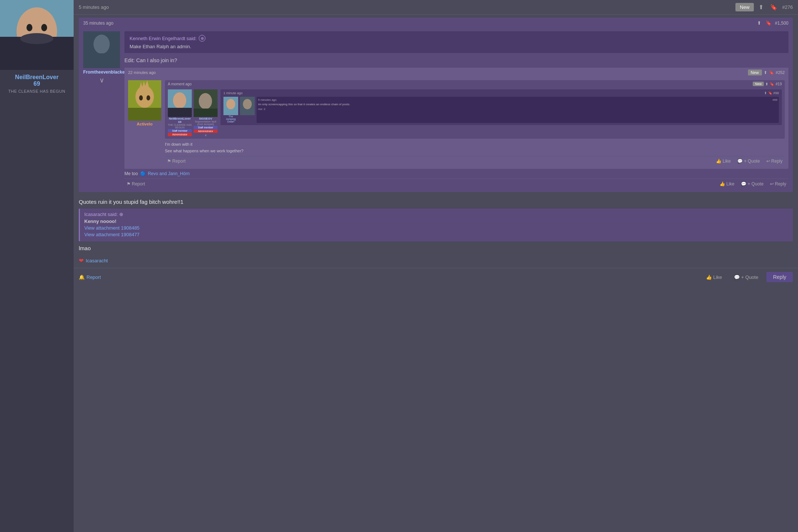 The image size is (798, 532). What do you see at coordinates (456, 42) in the screenshot?
I see `quote-block-1: Kenneth Erwin Engelhardt said: ⊕ Make Et…` at bounding box center [456, 42].